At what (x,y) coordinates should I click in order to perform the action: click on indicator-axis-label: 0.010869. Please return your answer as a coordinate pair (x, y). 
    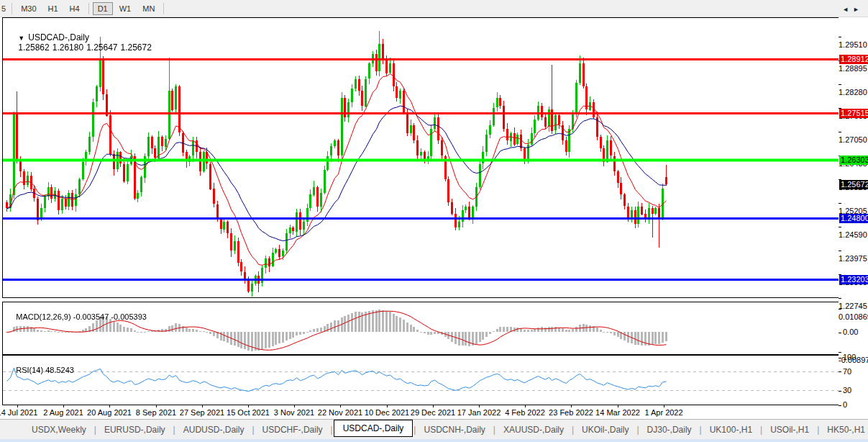
    Looking at the image, I should click on (853, 308).